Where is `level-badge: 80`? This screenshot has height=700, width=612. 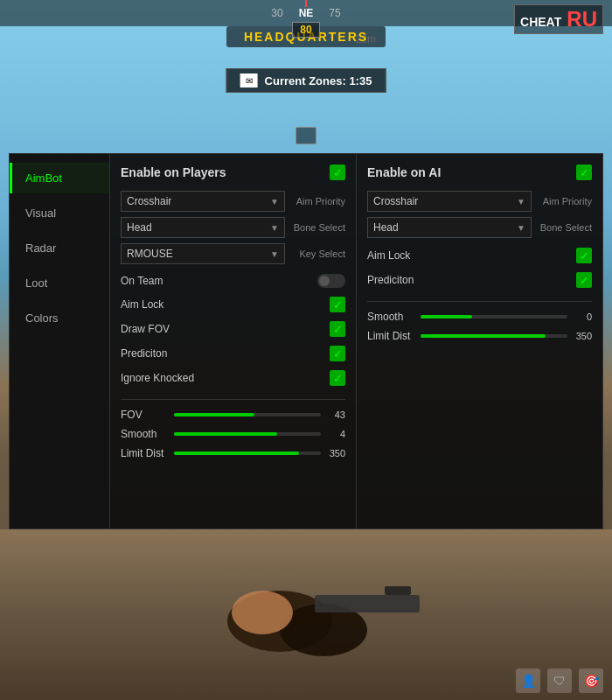 level-badge: 80 is located at coordinates (306, 30).